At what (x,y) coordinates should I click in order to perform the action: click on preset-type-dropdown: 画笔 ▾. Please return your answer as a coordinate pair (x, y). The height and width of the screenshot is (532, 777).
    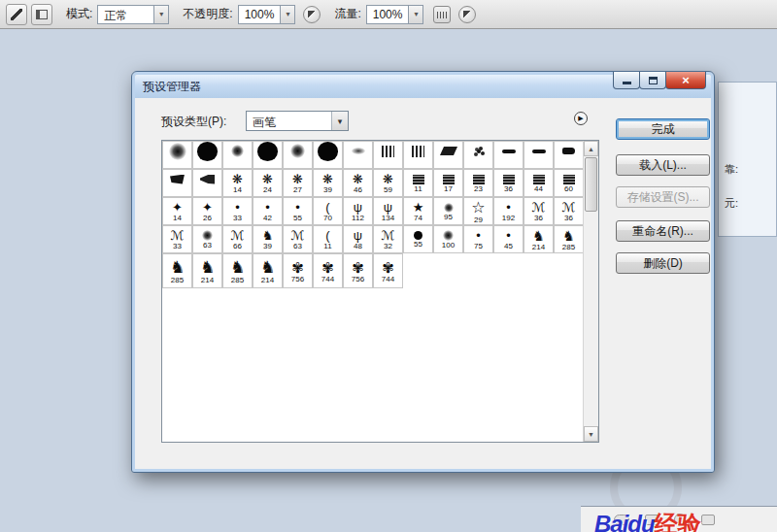
    Looking at the image, I should click on (297, 120).